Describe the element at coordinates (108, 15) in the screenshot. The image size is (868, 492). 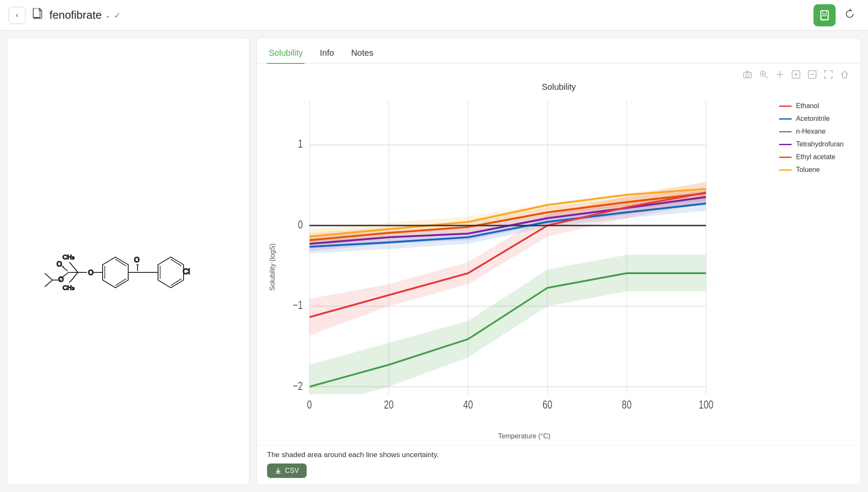
I see `chevron-down-icon: ⌄` at that location.